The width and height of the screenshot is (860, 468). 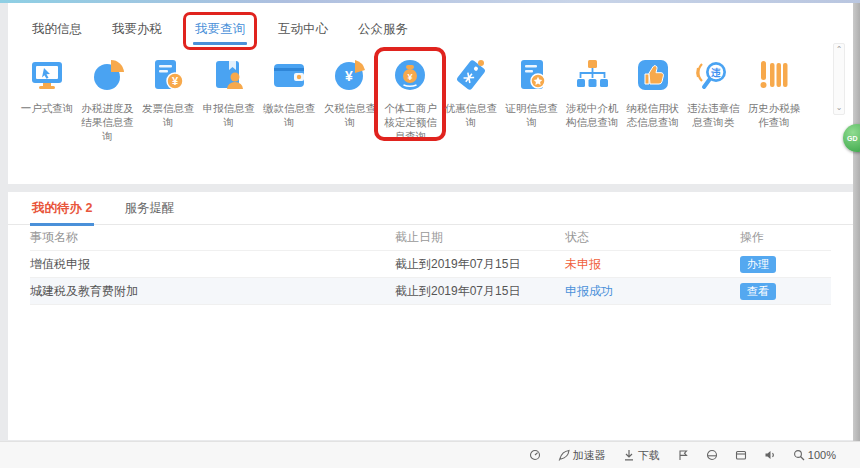 I want to click on todo-count-badge: 2, so click(x=88, y=208).